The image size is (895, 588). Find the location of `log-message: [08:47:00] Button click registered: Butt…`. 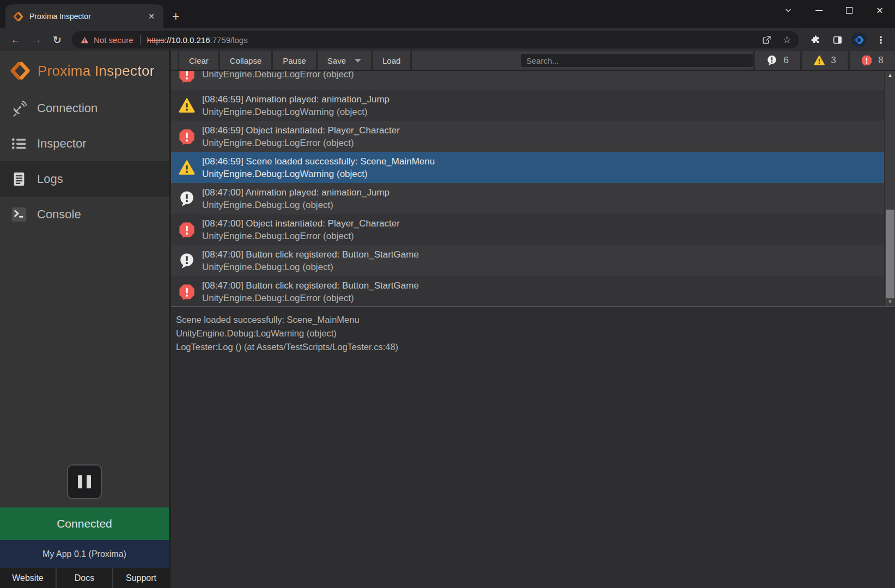

log-message: [08:47:00] Button click registered: Butt… is located at coordinates (310, 255).